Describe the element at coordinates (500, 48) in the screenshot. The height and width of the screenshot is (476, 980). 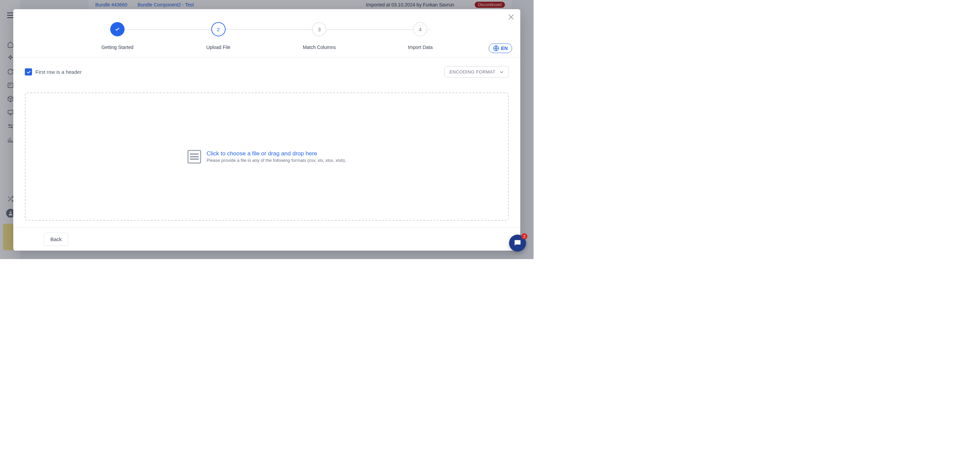
I see `language-selector: EN` at that location.